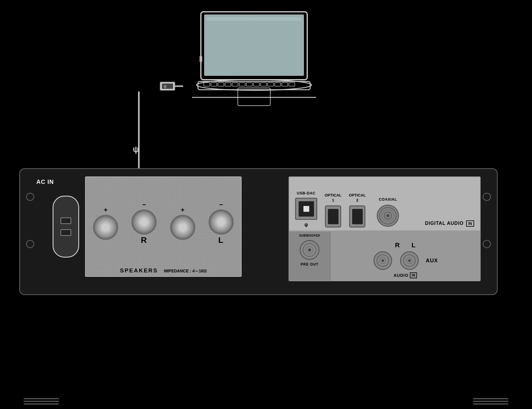 The height and width of the screenshot is (409, 532). What do you see at coordinates (357, 198) in the screenshot?
I see `optical2-label: OPTICAL2` at bounding box center [357, 198].